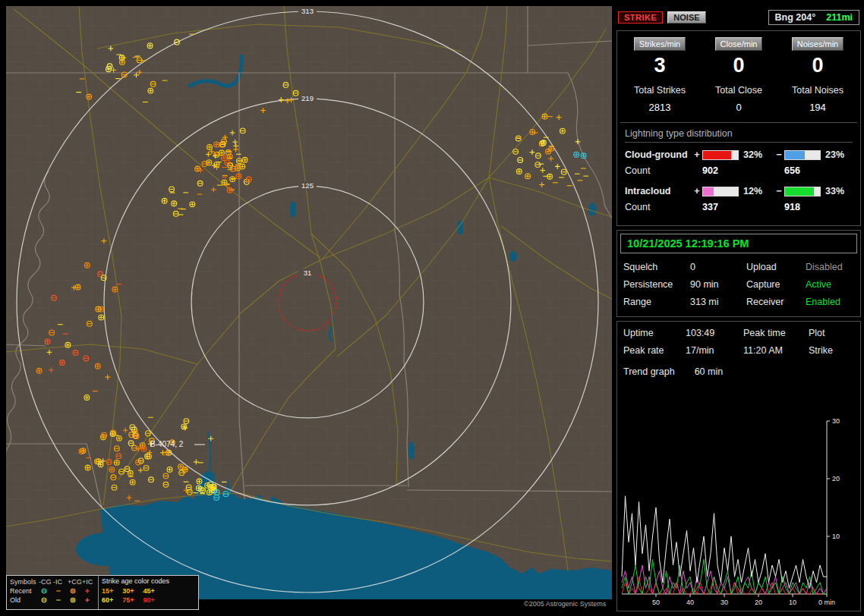 The height and width of the screenshot is (616, 864). Describe the element at coordinates (739, 75) in the screenshot. I see `close-per-min-column: Close/min 0 Total Close 0` at that location.